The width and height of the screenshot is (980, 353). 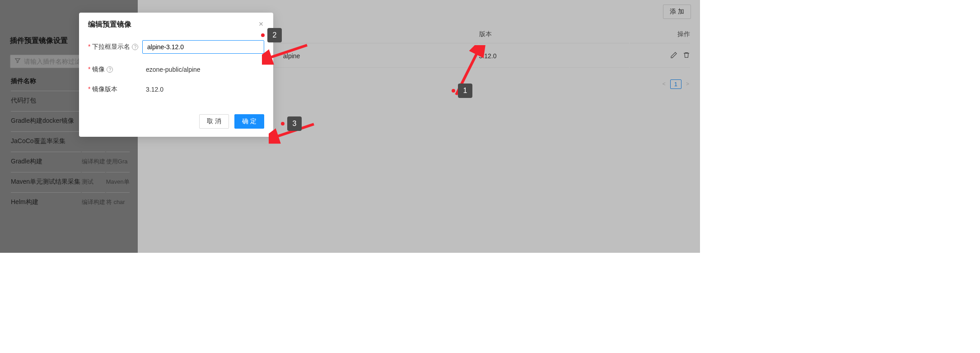 What do you see at coordinates (46, 84) in the screenshot?
I see `plugin-col-name: 插件名称` at bounding box center [46, 84].